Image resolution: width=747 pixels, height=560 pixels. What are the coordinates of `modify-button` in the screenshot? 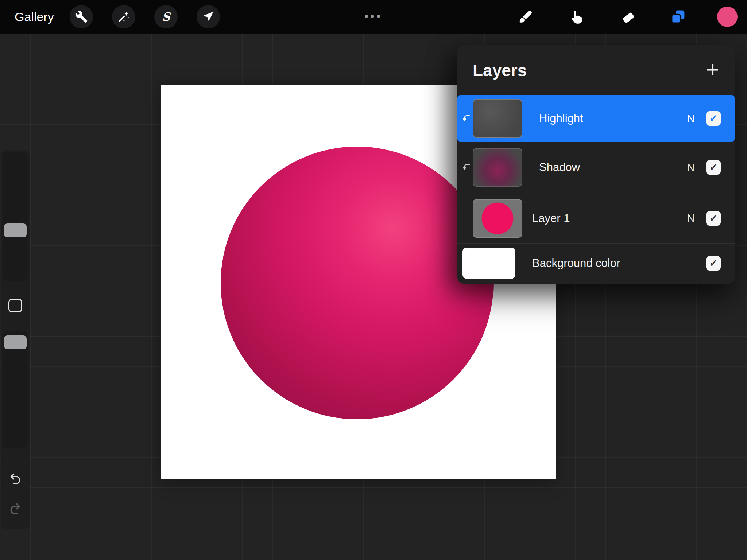 It's located at (15, 306).